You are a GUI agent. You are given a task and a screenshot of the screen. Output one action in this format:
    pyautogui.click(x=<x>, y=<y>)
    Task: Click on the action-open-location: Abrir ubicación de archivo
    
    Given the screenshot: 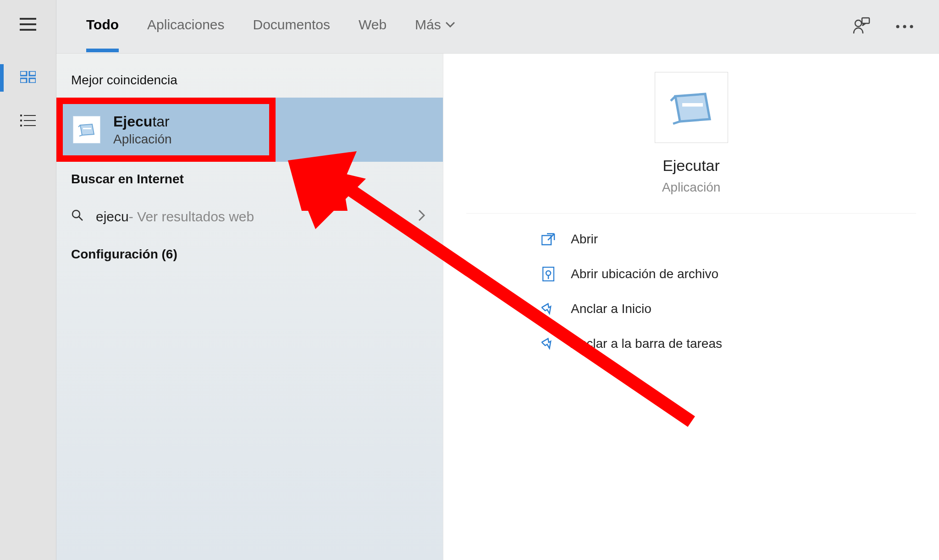 What is the action you would take?
    pyautogui.click(x=725, y=274)
    